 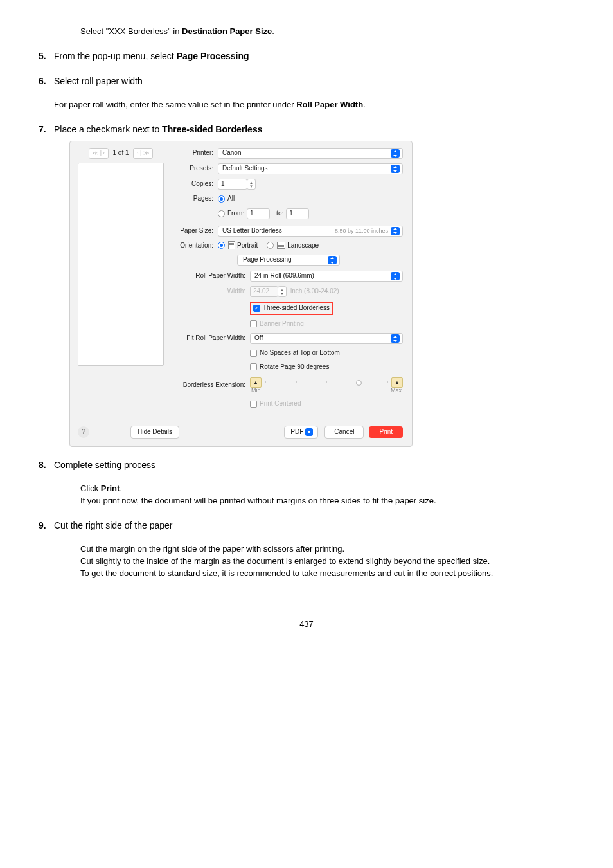 I want to click on no-spaces-label: No Spaces at Top or Bottom, so click(x=299, y=354).